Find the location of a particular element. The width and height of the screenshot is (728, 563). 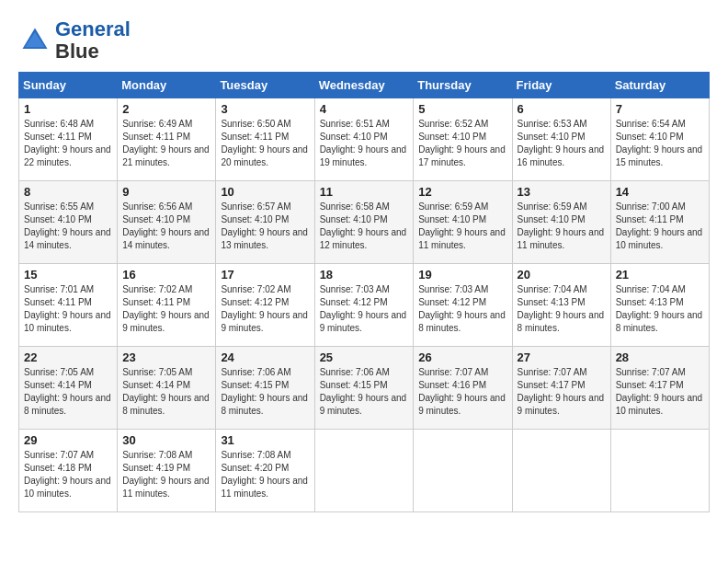

day-info: Sunrise: 6:53 AMSunset: 4:10 PMDaylight:… is located at coordinates (561, 144).